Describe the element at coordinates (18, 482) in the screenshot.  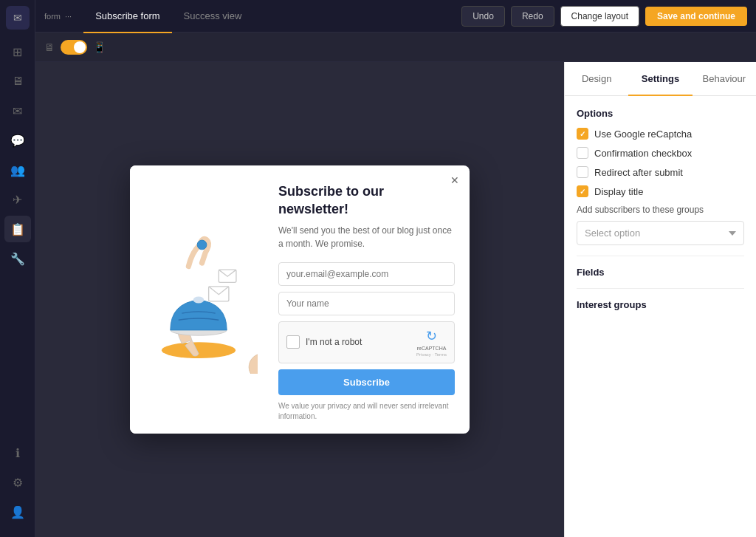
I see `sidebar-item-settings: ⚙` at that location.